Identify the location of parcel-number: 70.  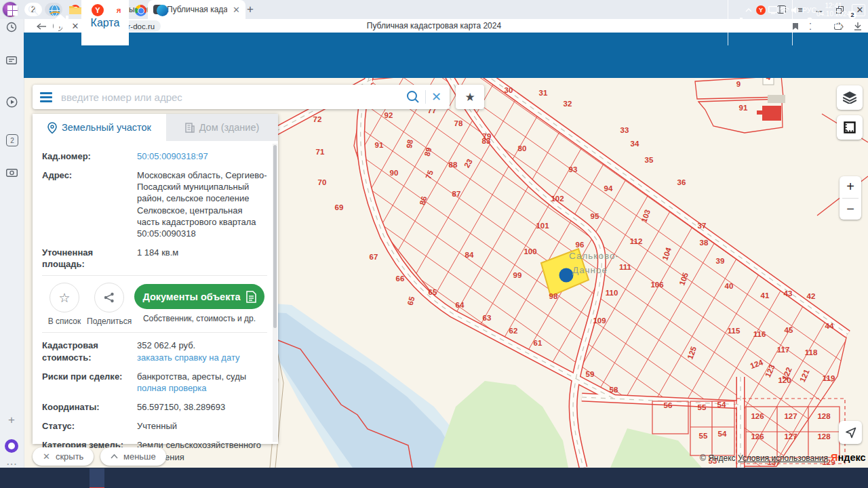
(323, 182).